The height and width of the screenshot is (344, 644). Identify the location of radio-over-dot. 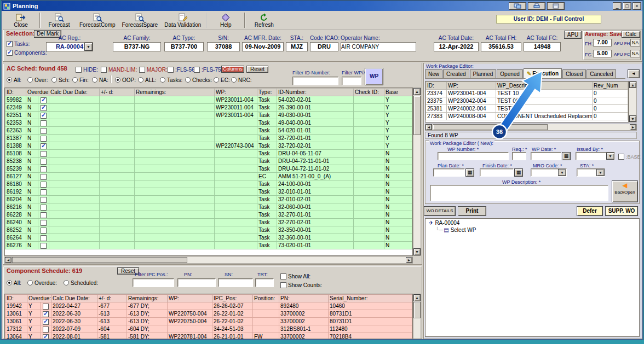
(30, 80).